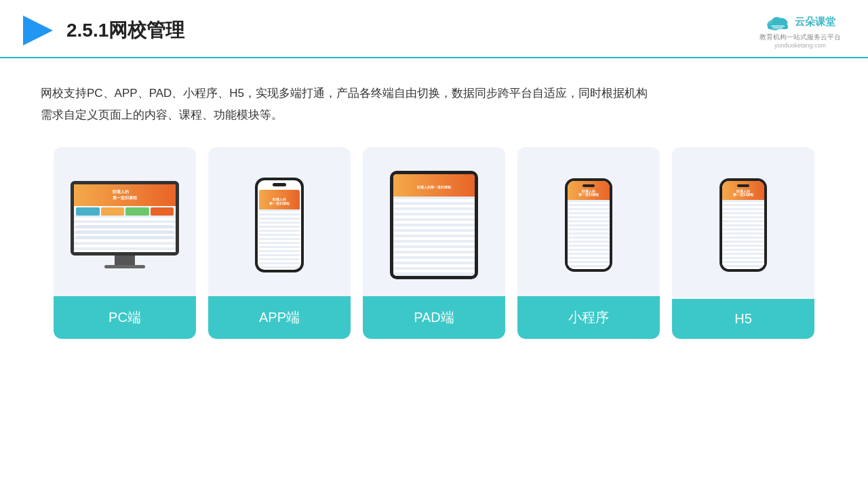 This screenshot has height=488, width=868. What do you see at coordinates (38, 30) in the screenshot?
I see `play-icon` at bounding box center [38, 30].